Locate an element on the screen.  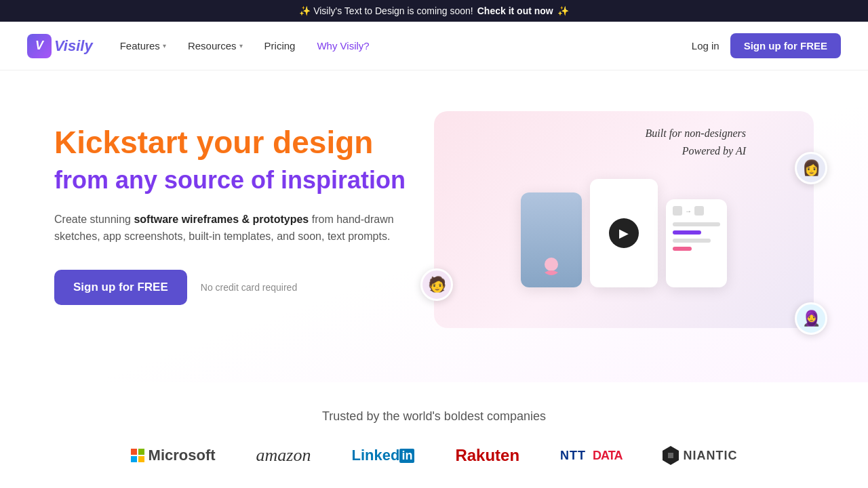
hero-cta-group: Sign up for FREE No credit card required is located at coordinates (231, 287).